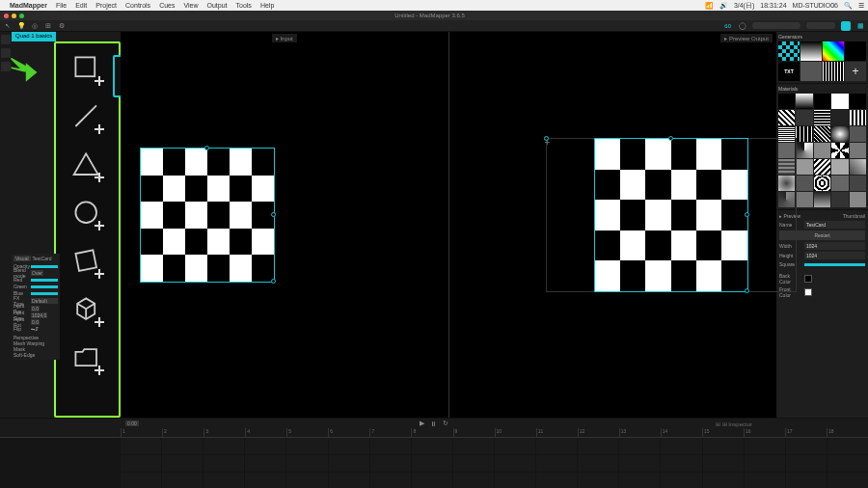  Describe the element at coordinates (422, 423) in the screenshot. I see `play-button: ▶` at that location.